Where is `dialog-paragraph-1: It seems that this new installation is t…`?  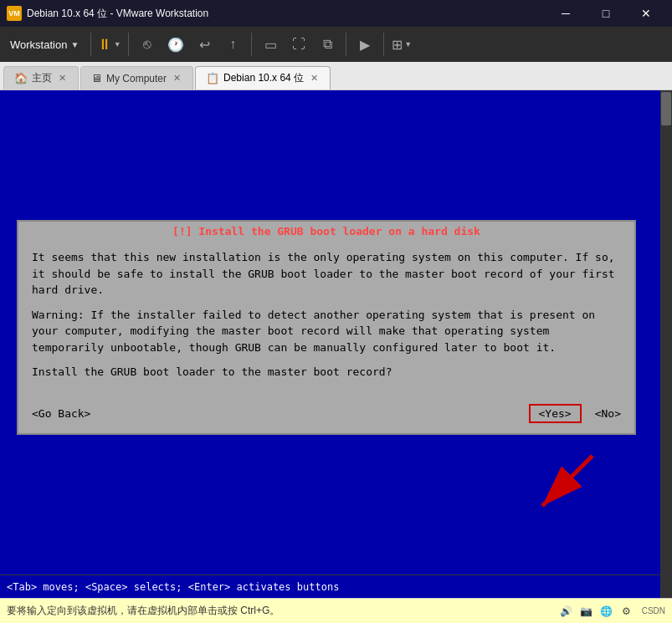 dialog-paragraph-1: It seems that this new installation is t… is located at coordinates (326, 274).